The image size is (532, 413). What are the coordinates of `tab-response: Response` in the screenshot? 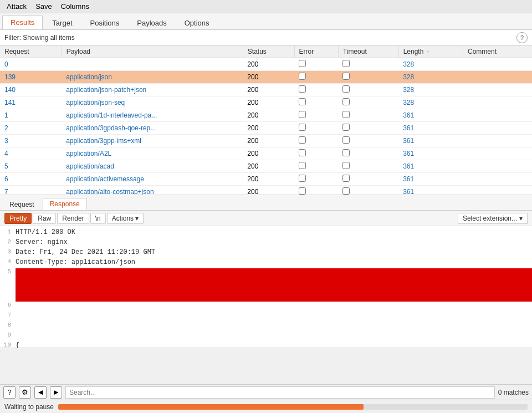 It's located at (65, 204).